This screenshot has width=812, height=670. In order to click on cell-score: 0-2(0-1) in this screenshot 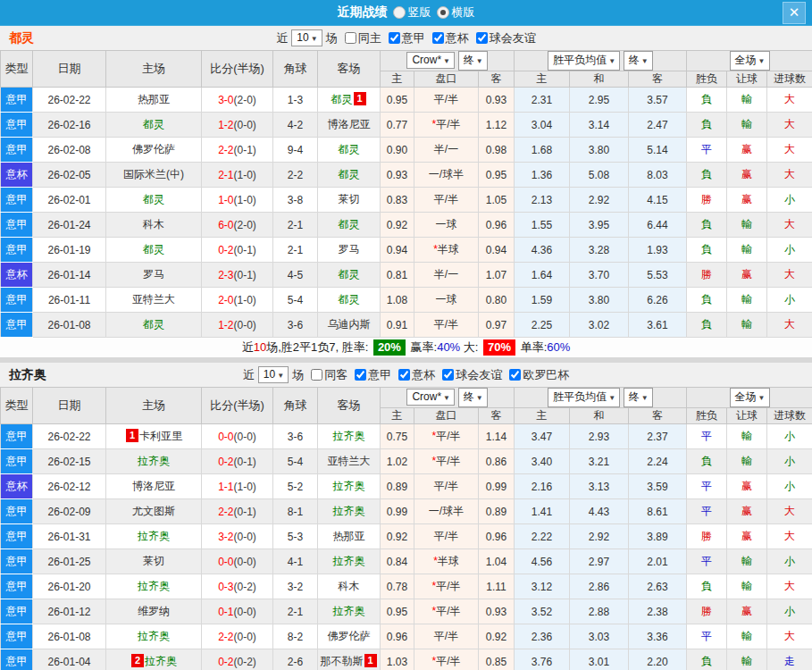, I will do `click(238, 250)`.